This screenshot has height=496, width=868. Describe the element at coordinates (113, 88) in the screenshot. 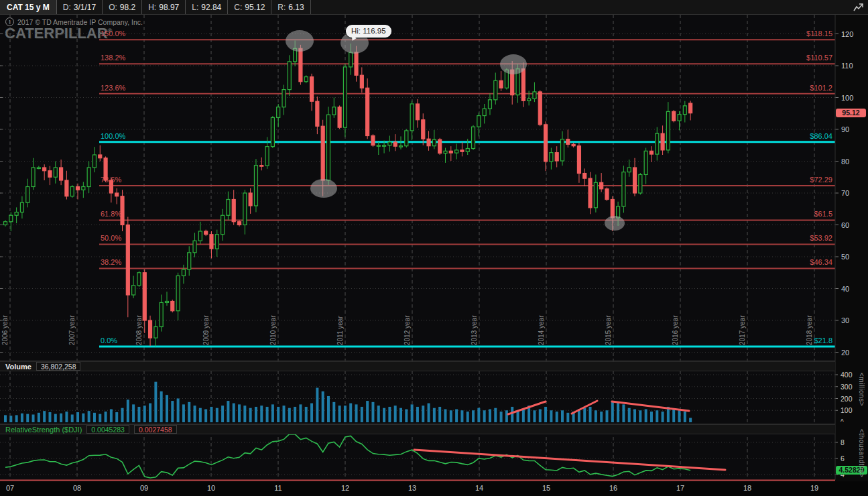

I see `svg-text: 123.6%` at that location.